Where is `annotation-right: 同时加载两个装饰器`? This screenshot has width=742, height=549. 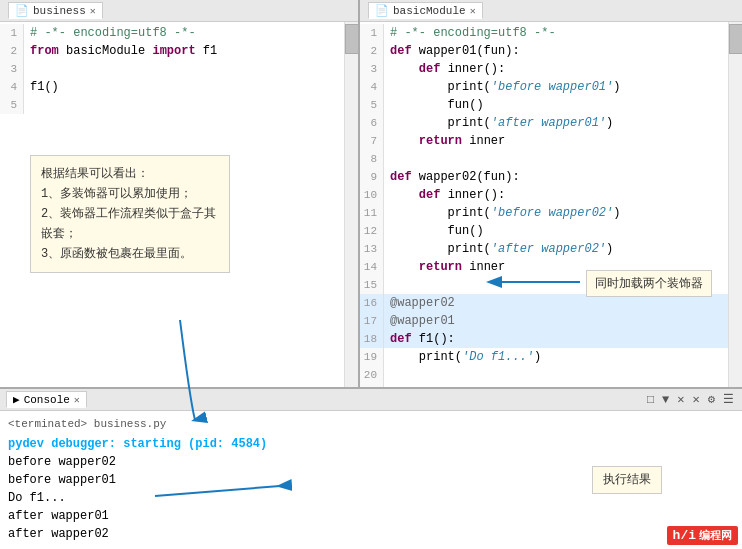
annotation-right: 同时加载两个装饰器 is located at coordinates (649, 284).